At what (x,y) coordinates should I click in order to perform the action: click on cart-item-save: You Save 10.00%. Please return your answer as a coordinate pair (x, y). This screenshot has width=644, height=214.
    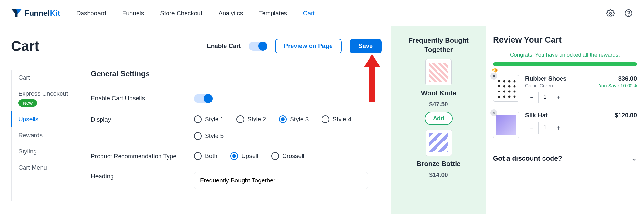
    Looking at the image, I should click on (618, 86).